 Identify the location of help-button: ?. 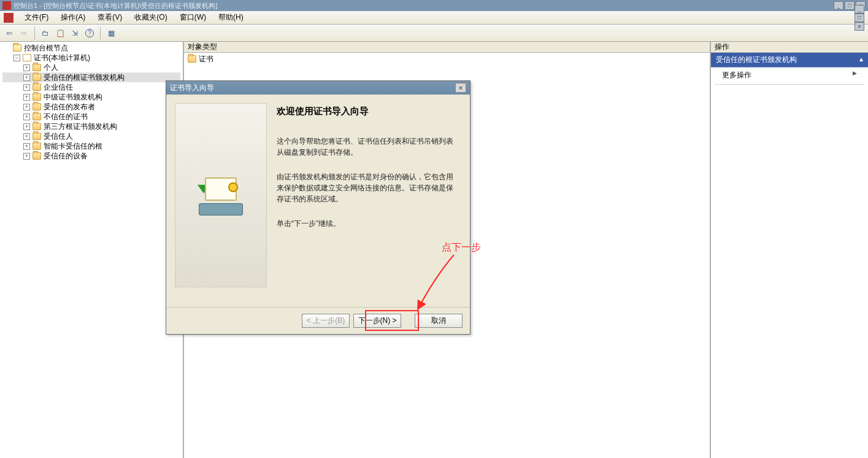
(90, 33).